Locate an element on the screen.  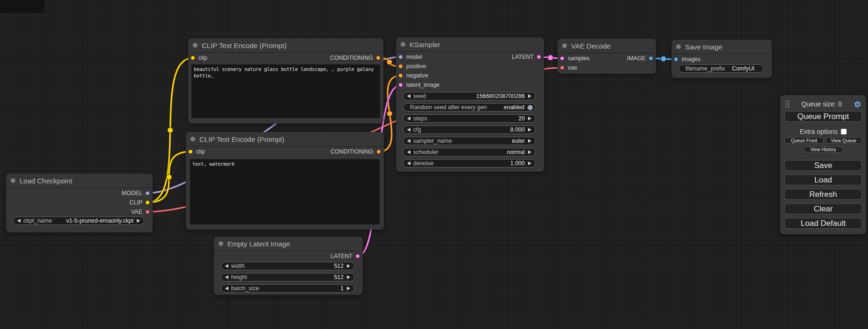
node-clip-text-encode-prompt-clip2: CLIP Text Encode (Prompt)clipCONDITIONIN… is located at coordinates (285, 181).